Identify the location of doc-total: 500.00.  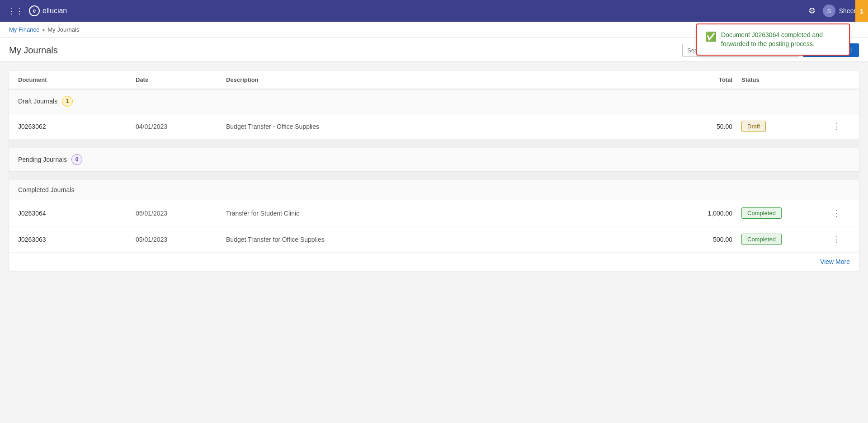
(708, 240).